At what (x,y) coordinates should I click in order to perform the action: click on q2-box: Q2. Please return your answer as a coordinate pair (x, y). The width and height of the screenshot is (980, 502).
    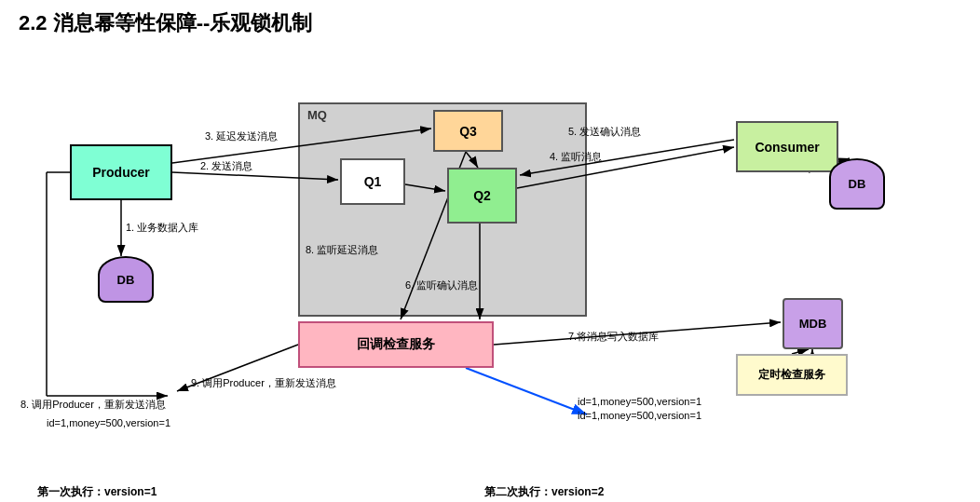
    Looking at the image, I should click on (483, 196).